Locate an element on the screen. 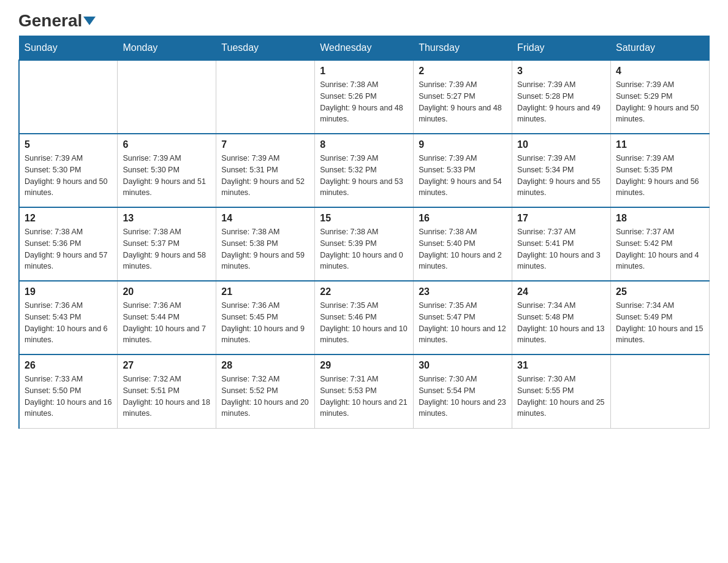  calendar-header-monday: Monday is located at coordinates (167, 48).